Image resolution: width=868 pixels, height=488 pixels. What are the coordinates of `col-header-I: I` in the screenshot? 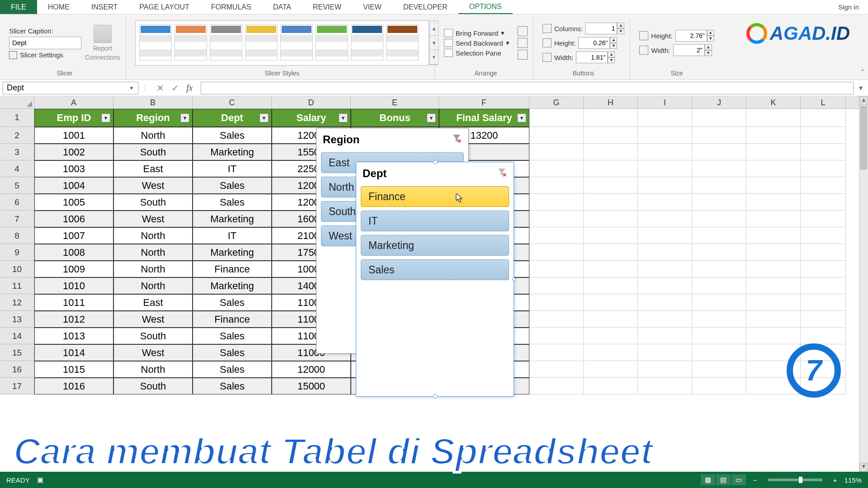 It's located at (665, 103).